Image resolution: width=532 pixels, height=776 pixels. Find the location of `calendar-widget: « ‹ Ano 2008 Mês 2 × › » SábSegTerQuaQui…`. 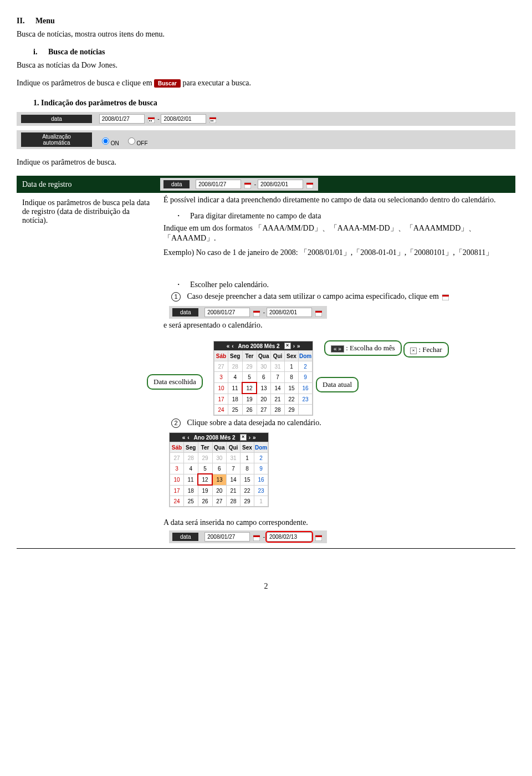

calendar-widget: « ‹ Ano 2008 Mês 2 × › » SábSegTerQuaQui… is located at coordinates (263, 378).